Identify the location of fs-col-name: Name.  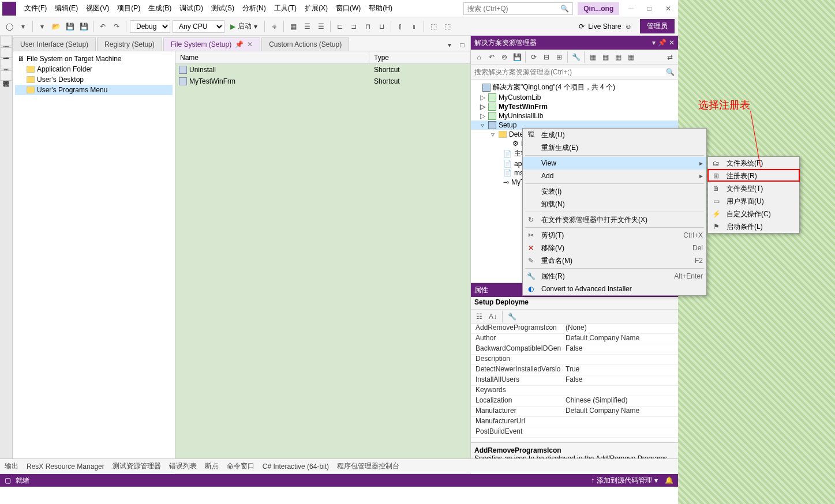
(272, 58).